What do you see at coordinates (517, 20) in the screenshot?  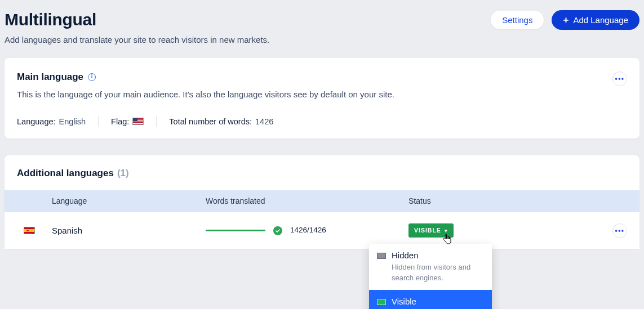 I see `settings-button: Settings` at bounding box center [517, 20].